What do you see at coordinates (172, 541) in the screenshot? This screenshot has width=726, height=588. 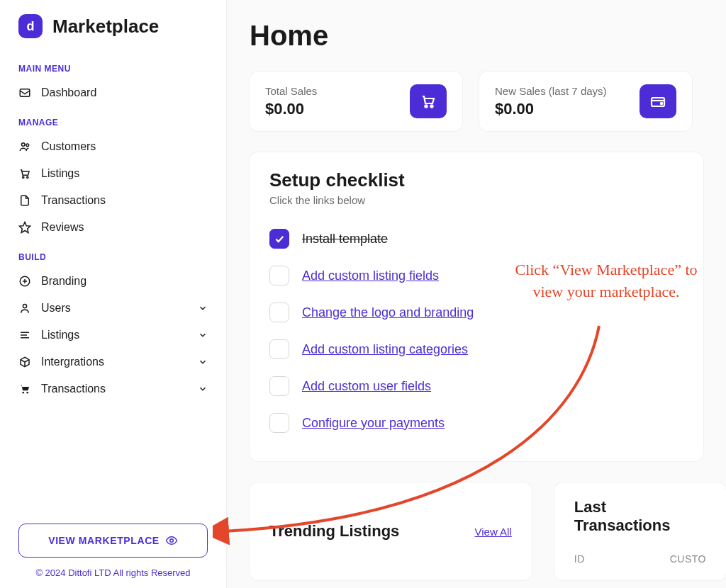 I see `eye-icon` at bounding box center [172, 541].